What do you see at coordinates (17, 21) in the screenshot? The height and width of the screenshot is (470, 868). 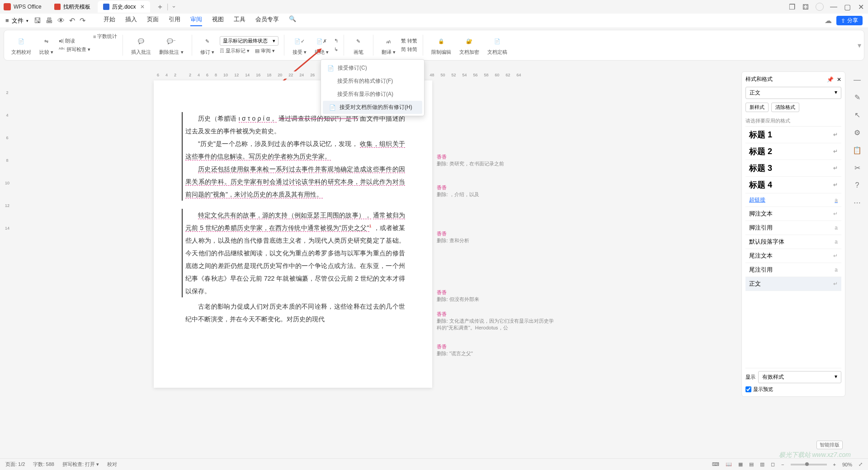 I see `file-menu: ≡ 文件 ▾` at bounding box center [17, 21].